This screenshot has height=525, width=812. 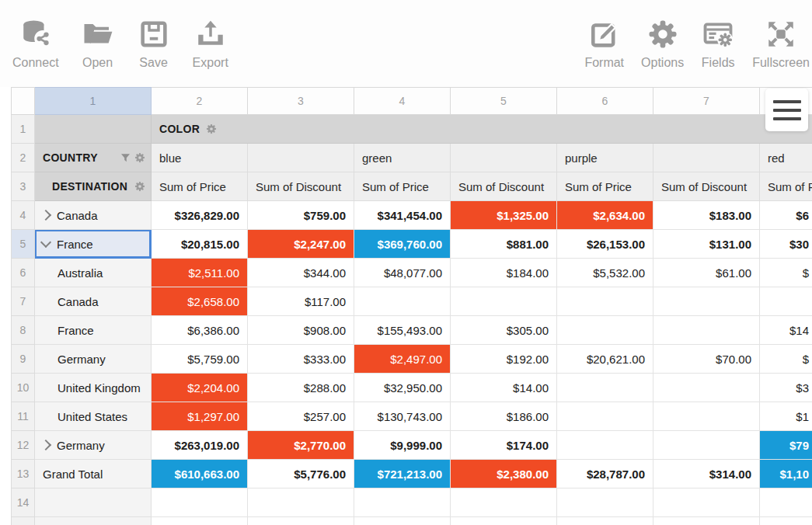 I want to click on row-number: 13, so click(x=23, y=474).